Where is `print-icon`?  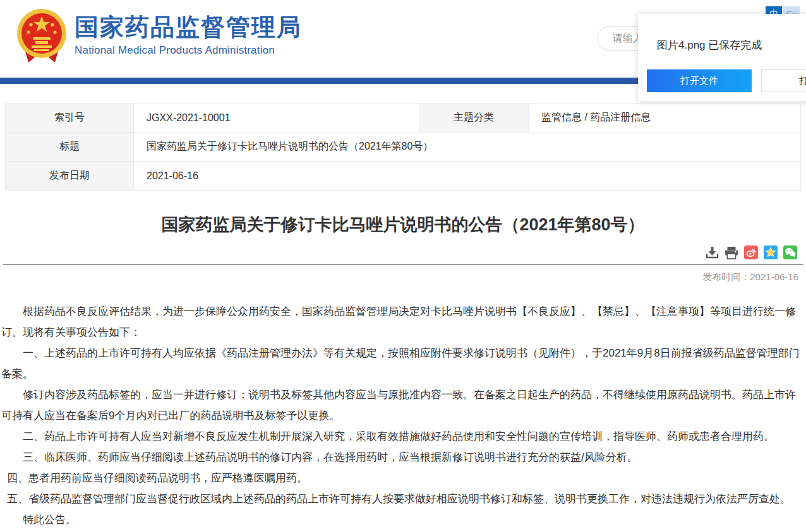 print-icon is located at coordinates (731, 252).